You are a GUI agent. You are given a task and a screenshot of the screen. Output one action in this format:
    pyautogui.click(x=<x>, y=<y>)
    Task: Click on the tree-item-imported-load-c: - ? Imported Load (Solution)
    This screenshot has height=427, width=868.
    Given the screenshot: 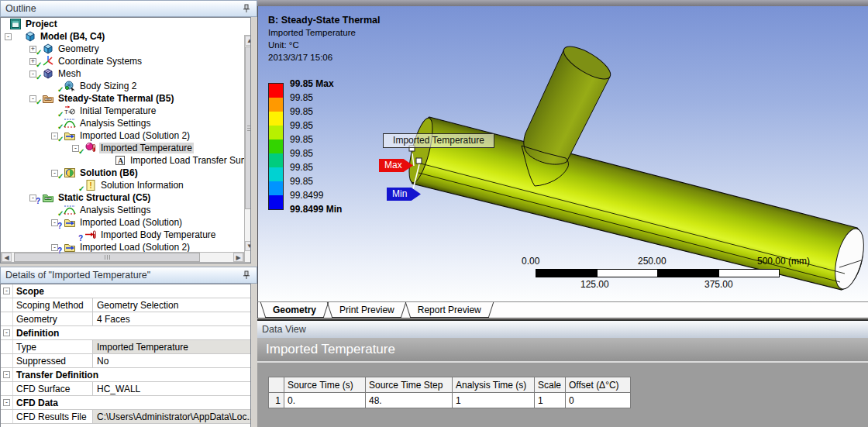 What is the action you would take?
    pyautogui.click(x=126, y=222)
    